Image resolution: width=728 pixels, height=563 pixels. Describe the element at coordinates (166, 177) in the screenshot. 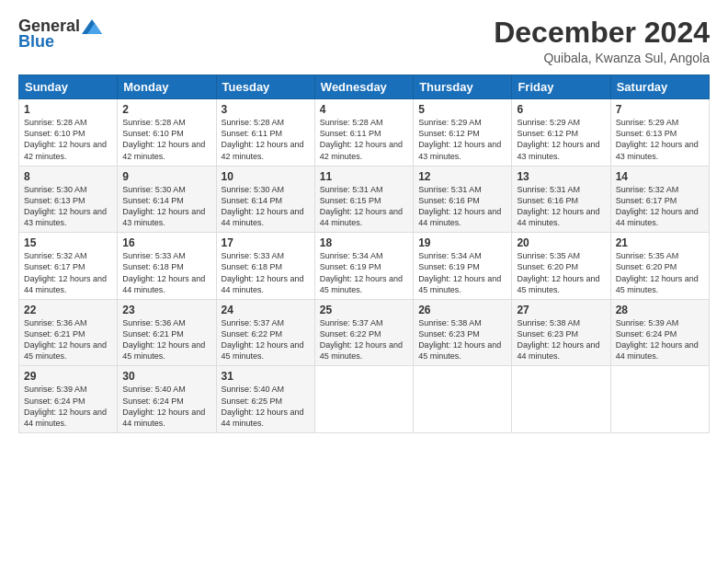

I see `day-number: 9` at that location.